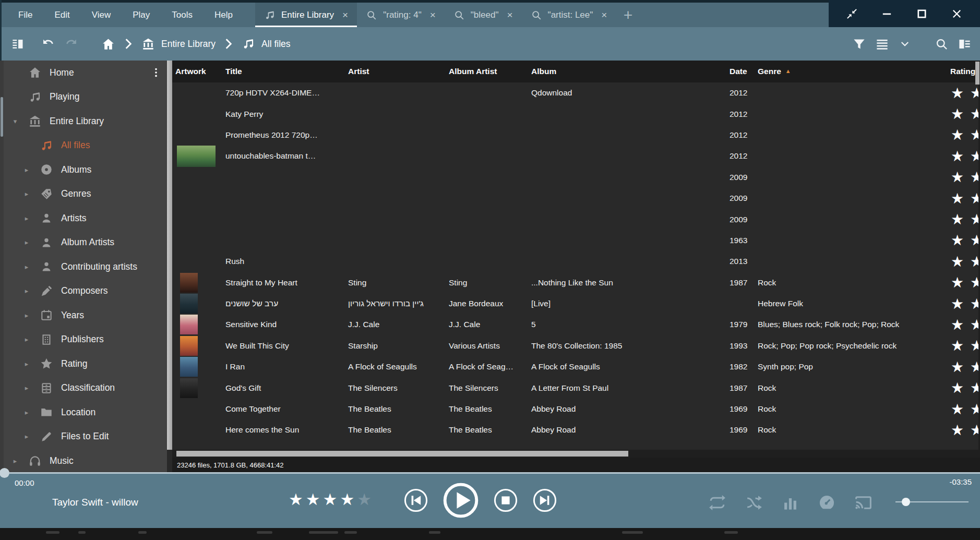  Describe the element at coordinates (627, 71) in the screenshot. I see `column-header-album: Album` at that location.